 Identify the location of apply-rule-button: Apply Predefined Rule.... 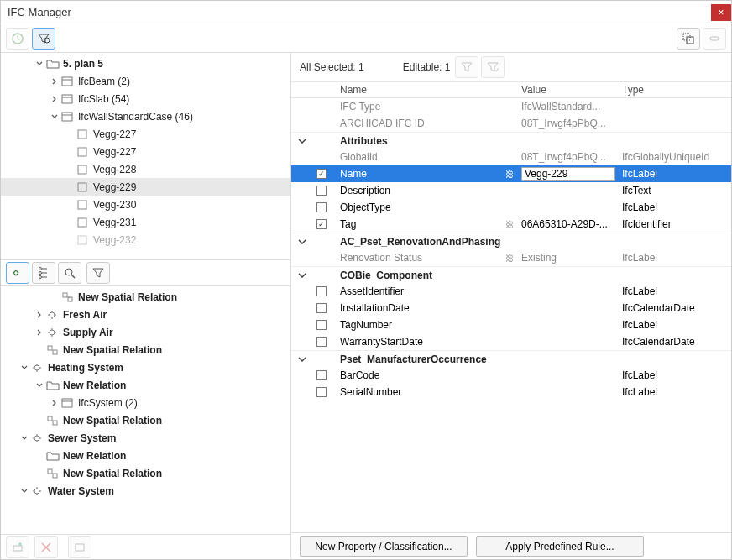
(560, 547).